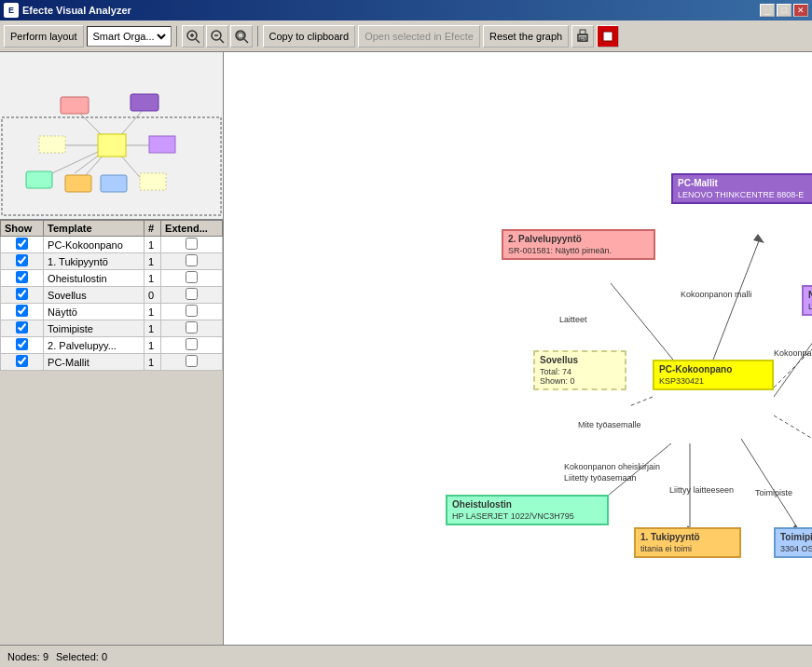  What do you see at coordinates (745, 195) in the screenshot?
I see `node-pcmallit-content: LENOVO THINKCENTRE 8808-E` at bounding box center [745, 195].